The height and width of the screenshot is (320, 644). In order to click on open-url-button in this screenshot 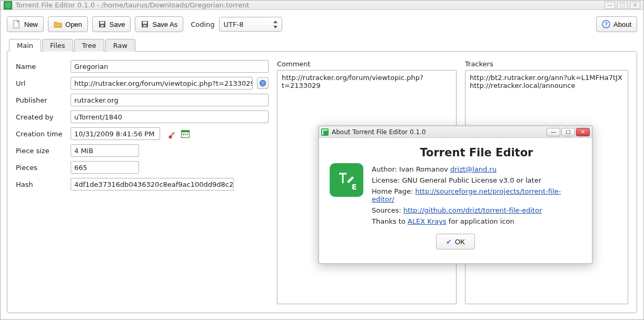, I will do `click(263, 83)`.